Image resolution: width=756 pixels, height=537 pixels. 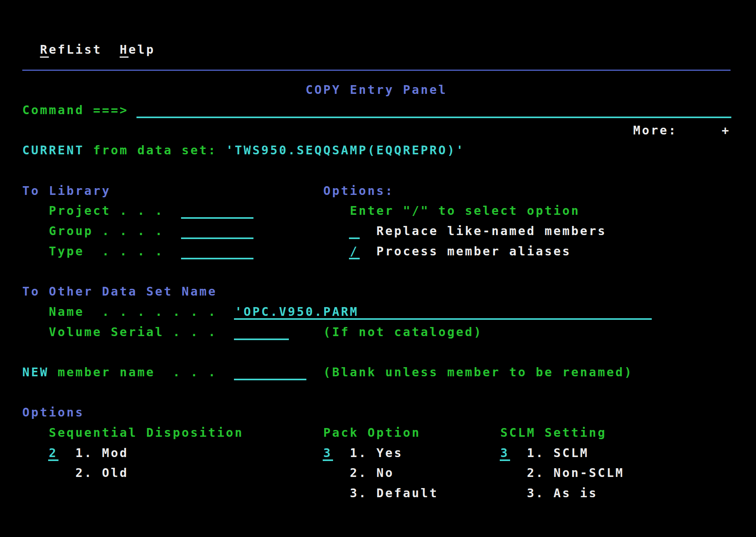 I want to click on volume-serial-label: Volume Serial . . ., so click(x=133, y=332).